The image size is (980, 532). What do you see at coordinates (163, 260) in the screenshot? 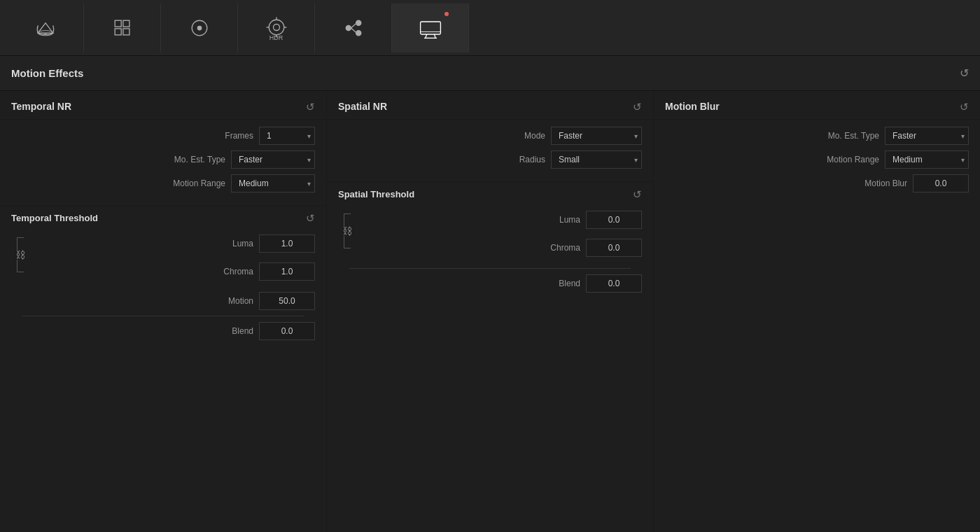
I see `linked-luma-chroma: ⛓ Luma Chroma` at bounding box center [163, 260].